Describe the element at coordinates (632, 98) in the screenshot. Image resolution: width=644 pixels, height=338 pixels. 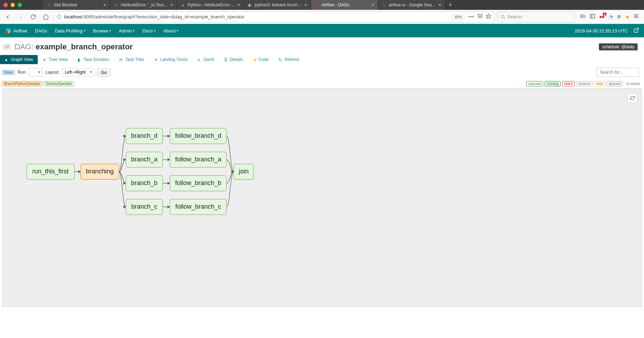
I see `refresh-icon` at that location.